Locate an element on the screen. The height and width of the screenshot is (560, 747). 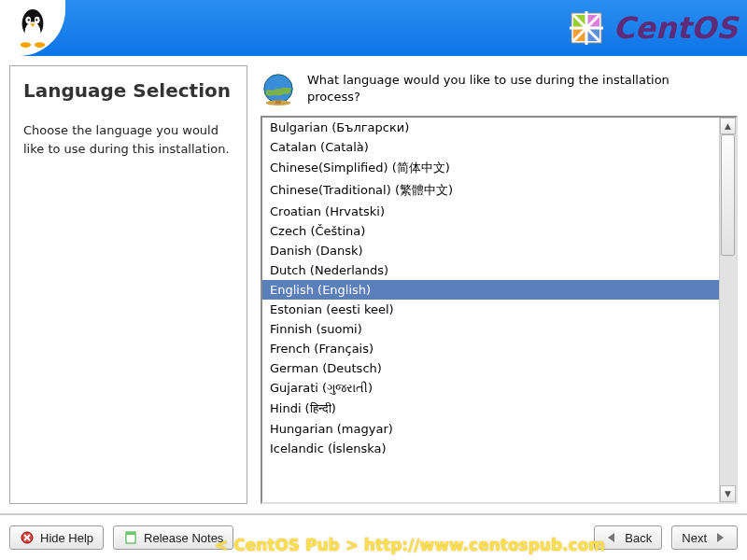
language-option: Chinese(Simplified) (简体中文) is located at coordinates (491, 168).